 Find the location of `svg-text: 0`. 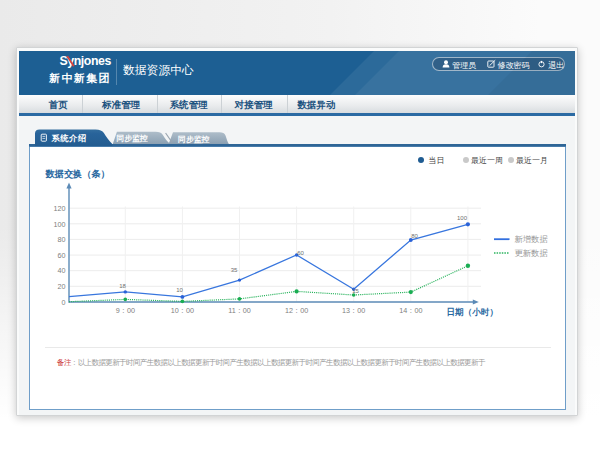

svg-text: 0 is located at coordinates (64, 302).